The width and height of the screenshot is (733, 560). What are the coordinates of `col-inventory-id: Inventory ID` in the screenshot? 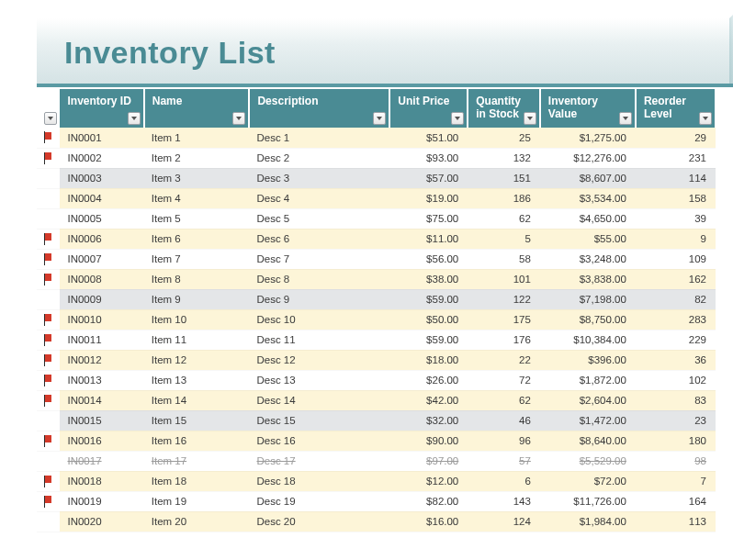 It's located at (101, 108).